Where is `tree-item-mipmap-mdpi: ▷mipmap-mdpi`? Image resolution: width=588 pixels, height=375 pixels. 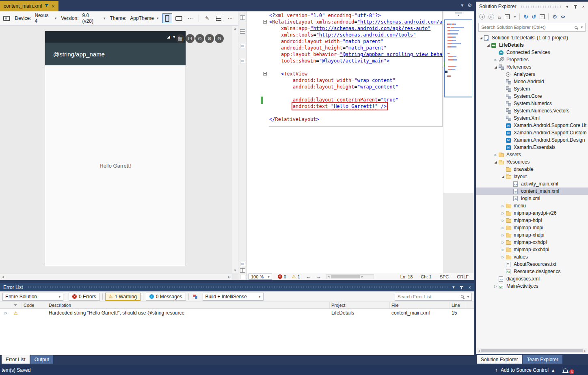
tree-item-mipmap-mdpi: ▷mipmap-mdpi is located at coordinates (532, 228).